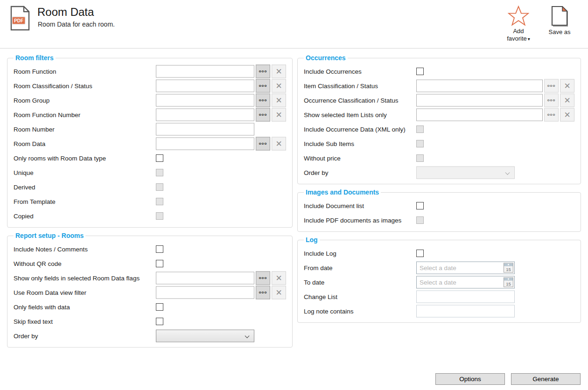 Image resolution: width=588 pixels, height=390 pixels. What do you see at coordinates (151, 336) in the screenshot?
I see `rooms-order-by-row: Order by` at bounding box center [151, 336].